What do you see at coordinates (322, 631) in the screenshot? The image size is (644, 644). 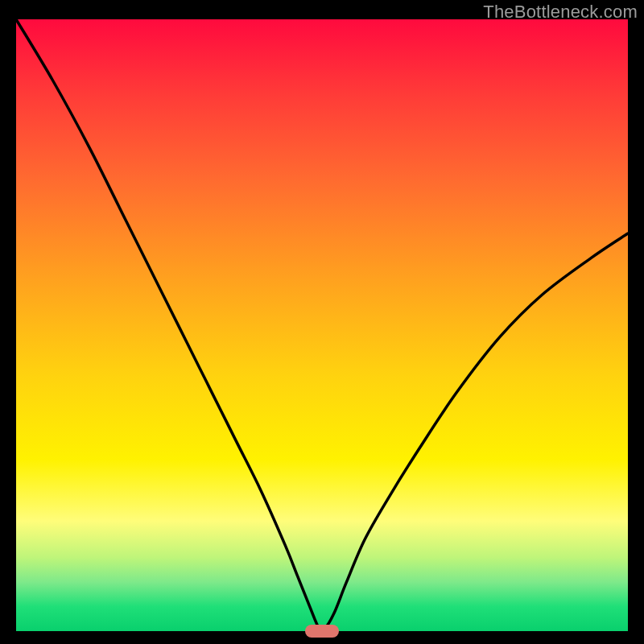 I see `optimum-marker` at bounding box center [322, 631].